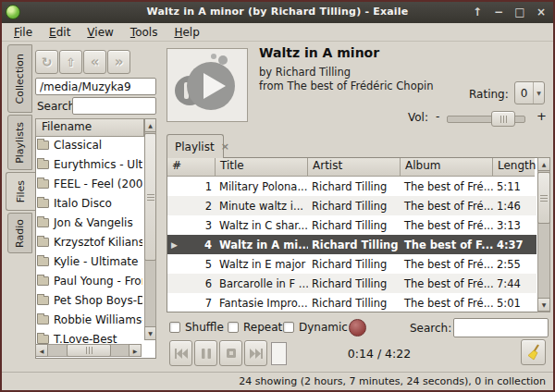 The width and height of the screenshot is (555, 392). What do you see at coordinates (352, 167) in the screenshot?
I see `playlist-table-header: # Title Artist Album Length` at bounding box center [352, 167].